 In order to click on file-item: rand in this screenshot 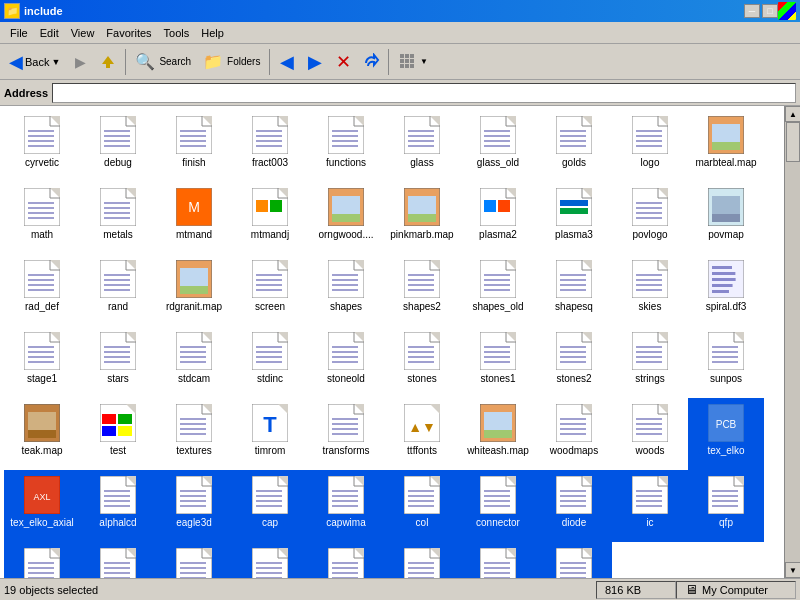, I will do `click(118, 290)`.